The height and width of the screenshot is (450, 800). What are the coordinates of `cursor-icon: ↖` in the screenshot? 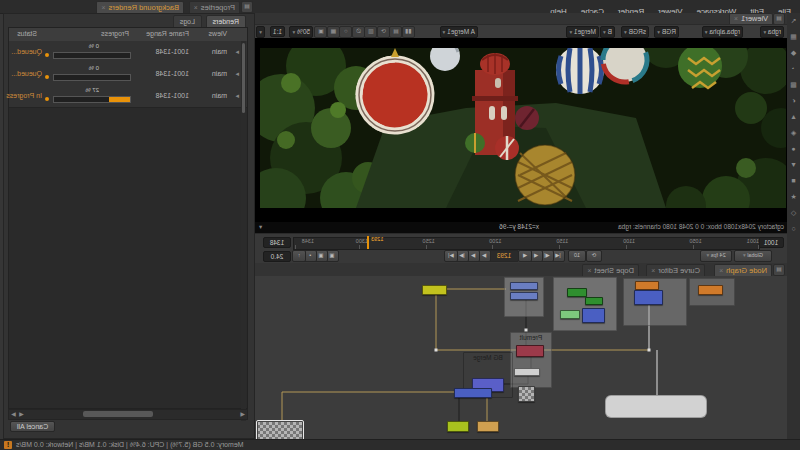 It's located at (794, 21).